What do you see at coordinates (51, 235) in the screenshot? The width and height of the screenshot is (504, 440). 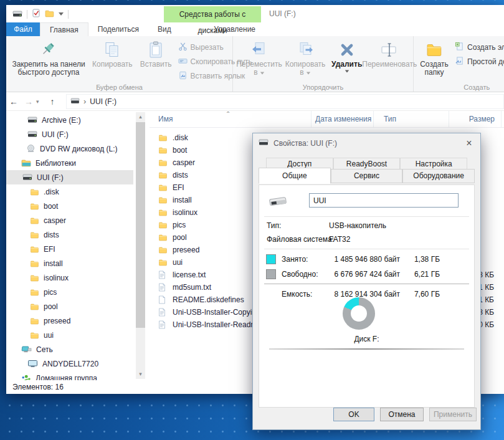 I see `sidebar-item-label: dists` at bounding box center [51, 235].